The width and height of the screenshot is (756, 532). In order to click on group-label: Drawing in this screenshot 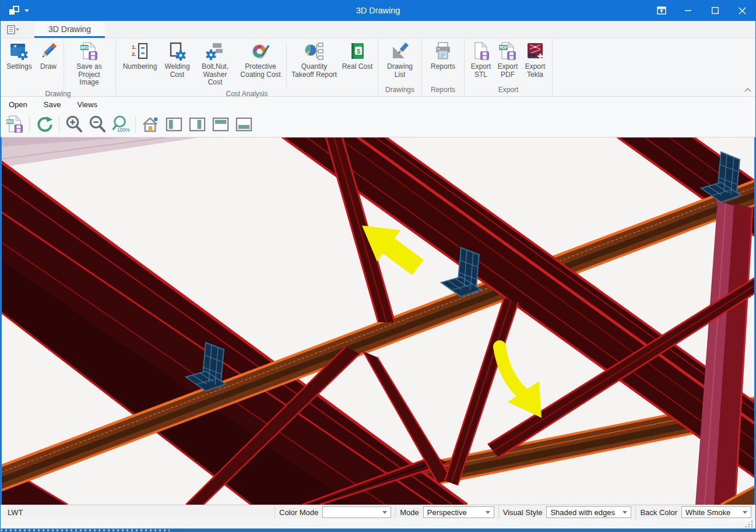, I will do `click(58, 94)`.